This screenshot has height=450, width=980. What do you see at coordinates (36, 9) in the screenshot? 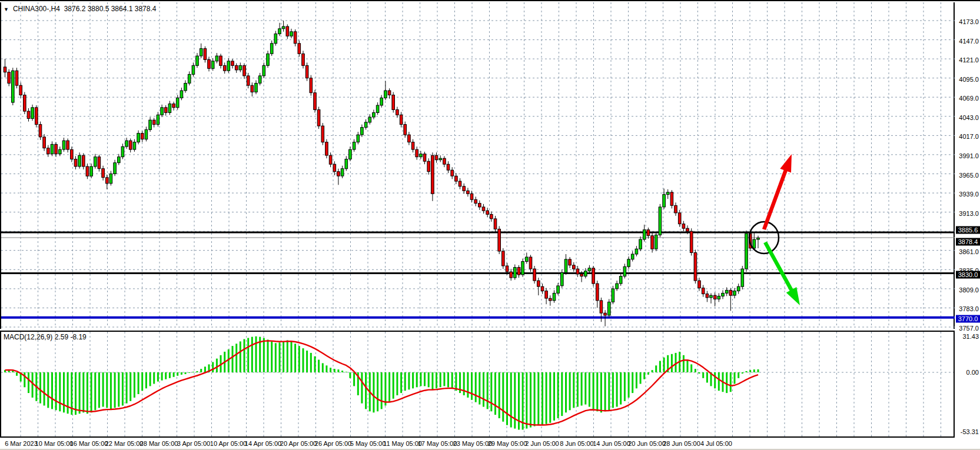
I see `symbol-period-label: CHINA300-,H4` at bounding box center [36, 9].